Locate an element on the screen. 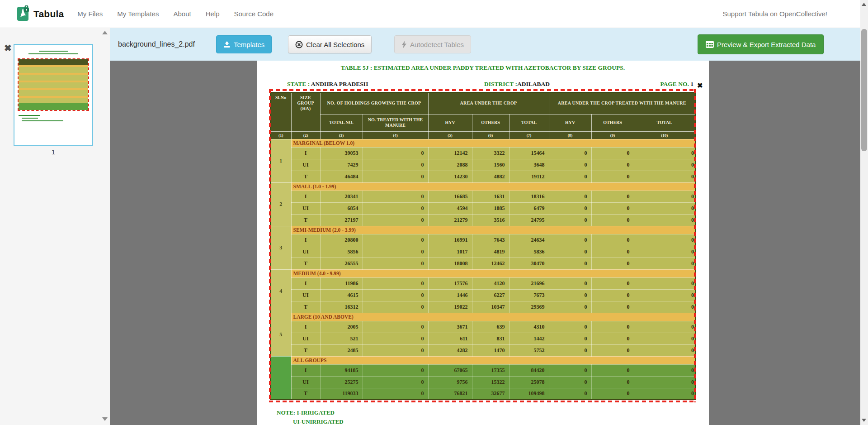 This screenshot has width=868, height=425. nav-item-help: Help is located at coordinates (212, 14).